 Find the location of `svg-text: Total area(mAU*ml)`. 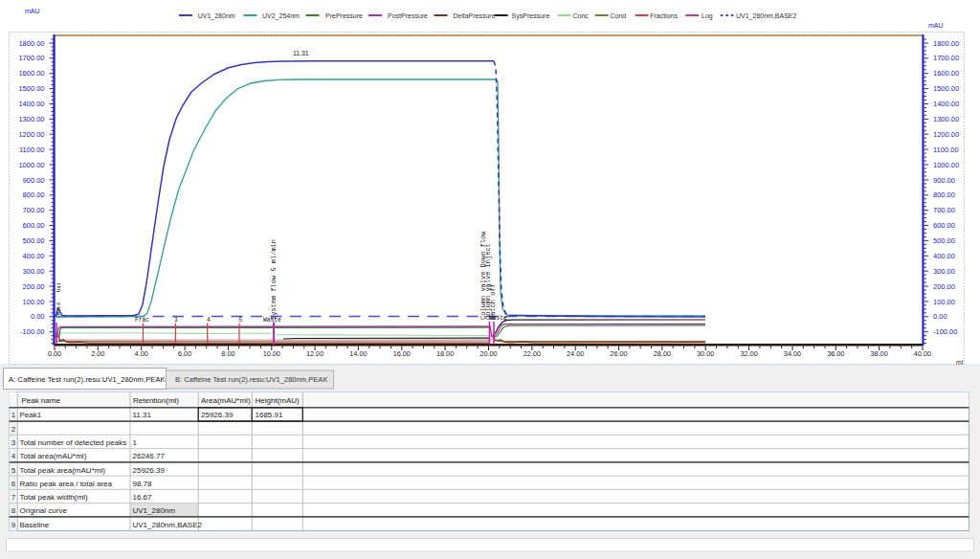

svg-text: Total area(mAU*ml) is located at coordinates (54, 456).